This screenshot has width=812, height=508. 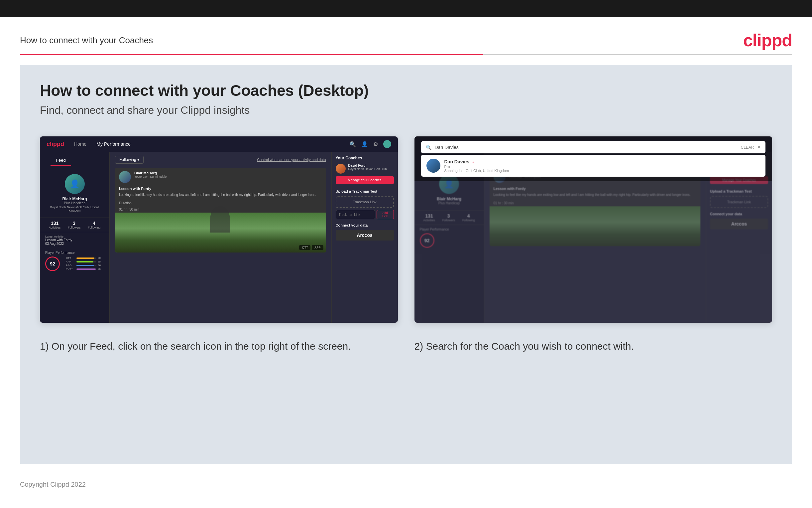 I want to click on followers-count: 3, so click(x=75, y=223).